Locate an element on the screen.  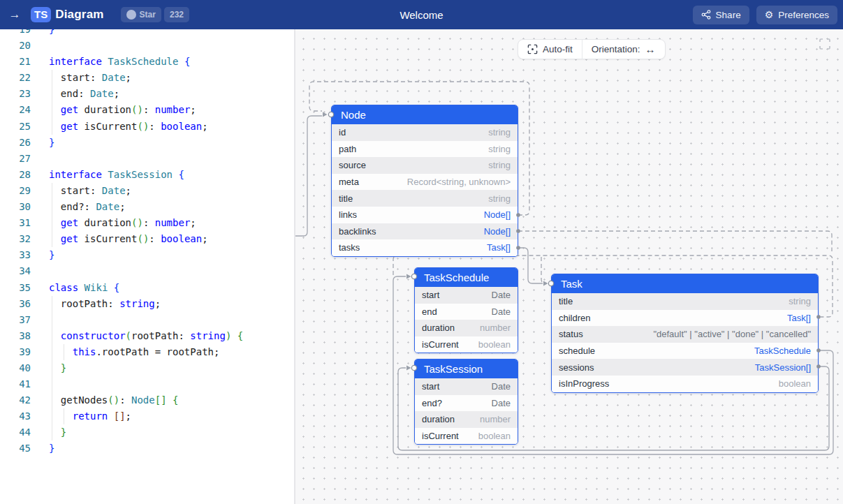
code-line-19: 19} is located at coordinates (147, 34).